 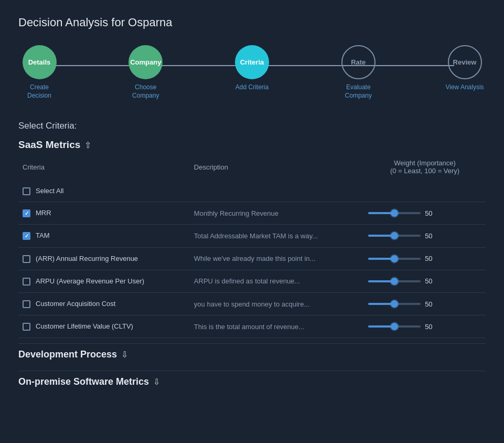 I want to click on mrr-name-cell: MRR, so click(x=104, y=213).